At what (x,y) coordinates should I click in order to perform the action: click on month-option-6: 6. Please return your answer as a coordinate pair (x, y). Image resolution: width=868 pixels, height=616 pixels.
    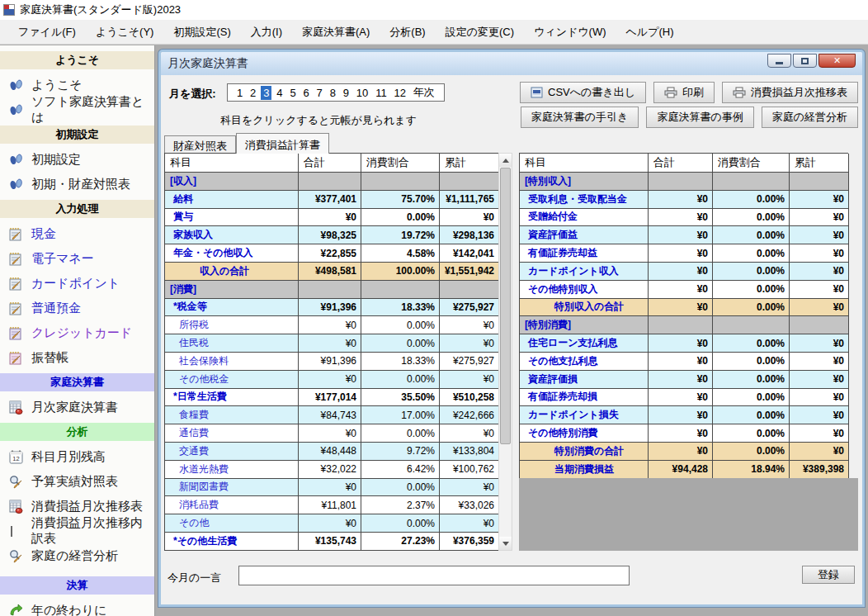
    Looking at the image, I should click on (305, 92).